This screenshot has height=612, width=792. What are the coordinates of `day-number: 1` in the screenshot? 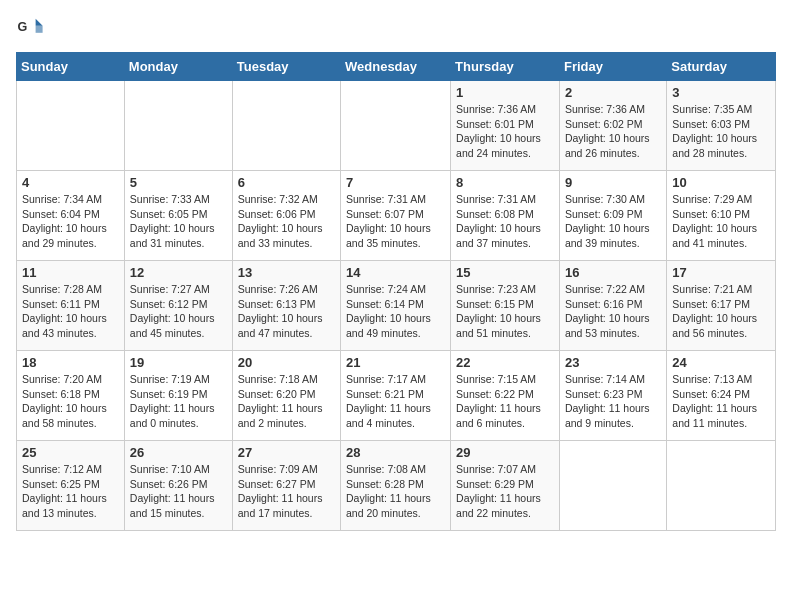 It's located at (505, 92).